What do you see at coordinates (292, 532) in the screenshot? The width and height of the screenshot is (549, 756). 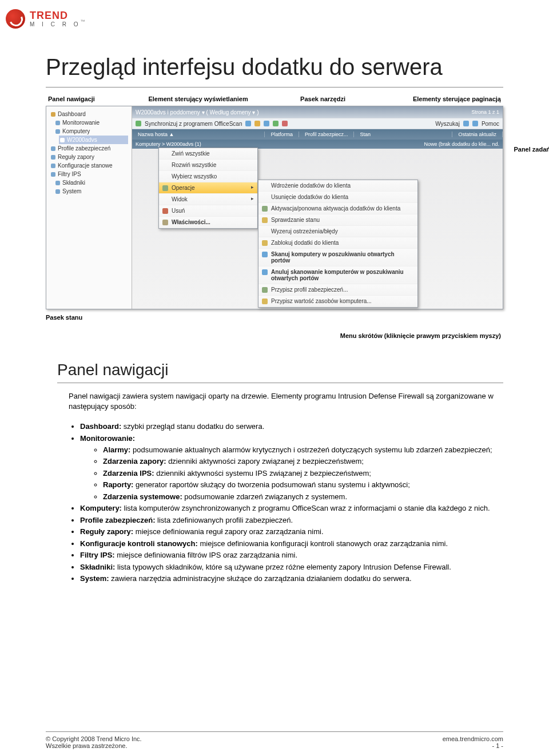 I see `list-item: Reguły zapory: miejsce definiowania regu…` at bounding box center [292, 532].